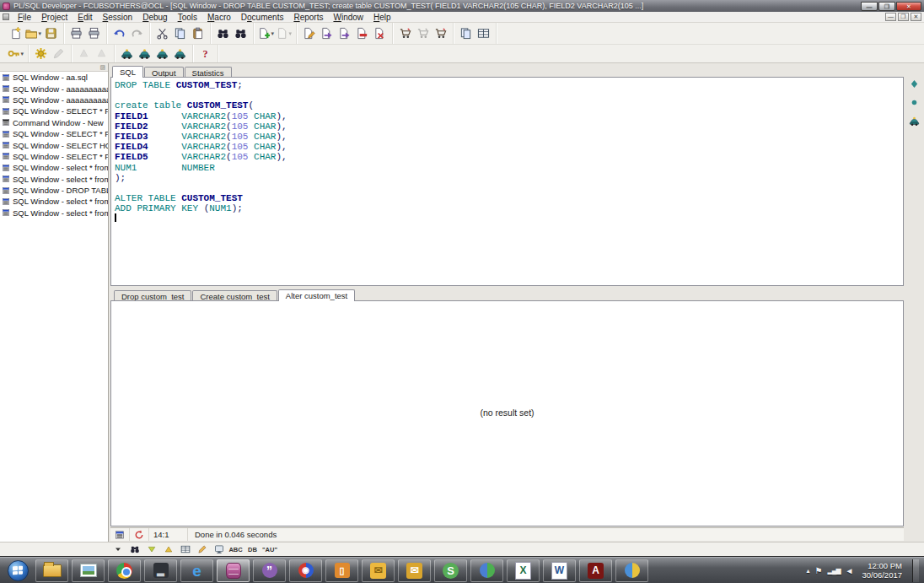 This screenshot has height=583, width=924. I want to click on start-button, so click(18, 570).